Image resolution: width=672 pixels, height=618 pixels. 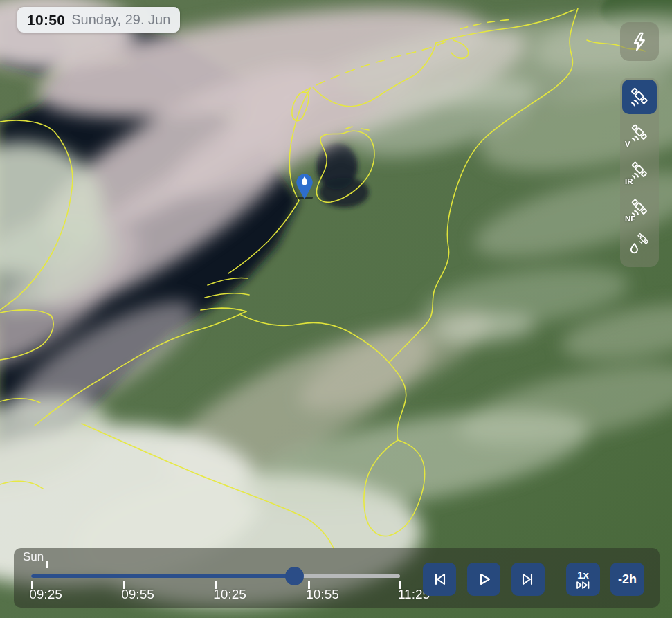 What do you see at coordinates (138, 594) in the screenshot?
I see `tick-label: 09:55` at bounding box center [138, 594].